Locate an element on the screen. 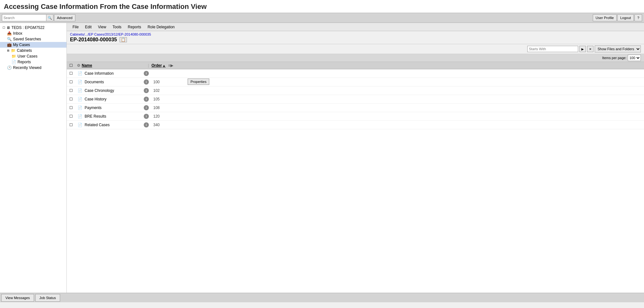 The height and width of the screenshot is (308, 644). cabinet-folder-icon: 📁 is located at coordinates (13, 51).